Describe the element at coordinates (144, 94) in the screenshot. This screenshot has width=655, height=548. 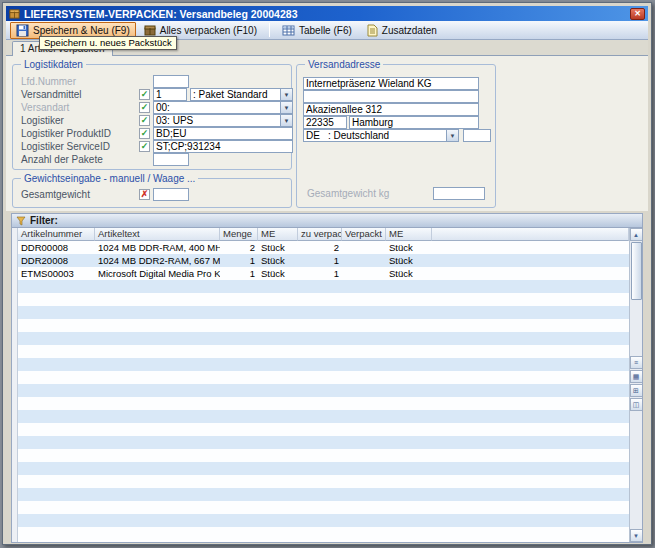
I see `versandmittel-checkbox: ✓` at that location.